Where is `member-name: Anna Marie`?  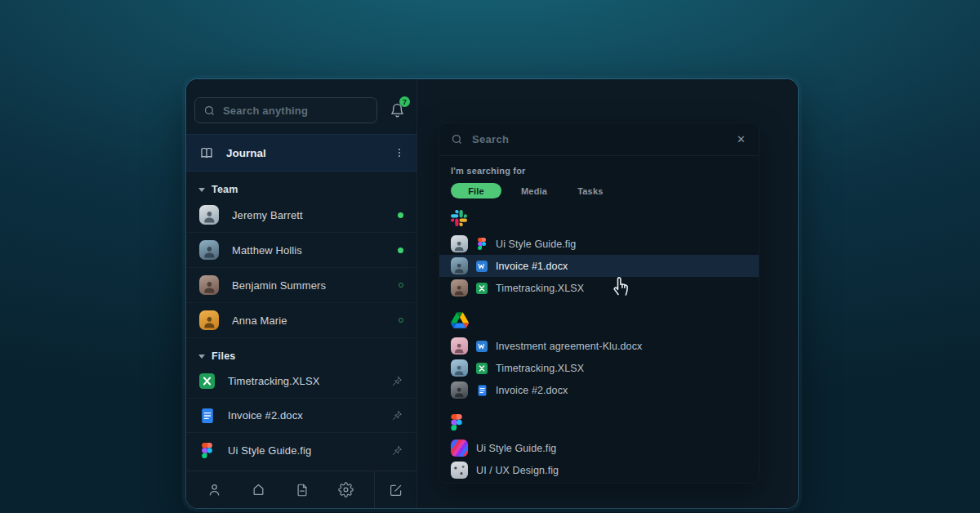 member-name: Anna Marie is located at coordinates (309, 320).